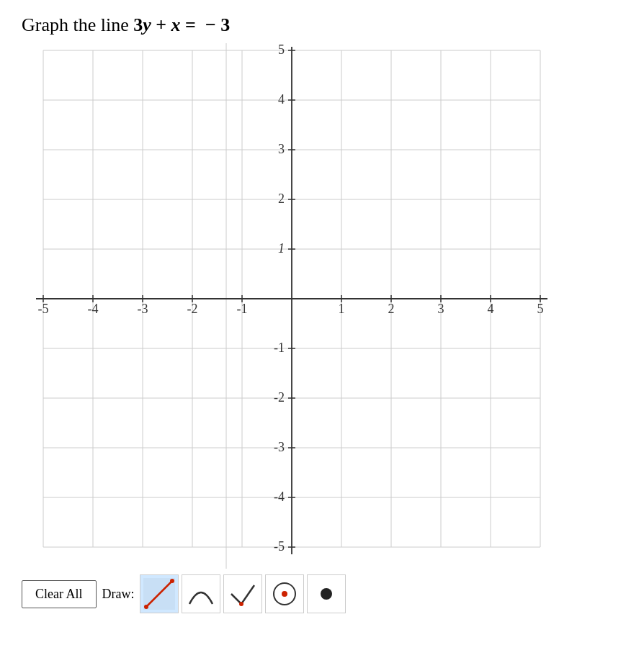  I want to click on x-label-2: 2, so click(392, 309).